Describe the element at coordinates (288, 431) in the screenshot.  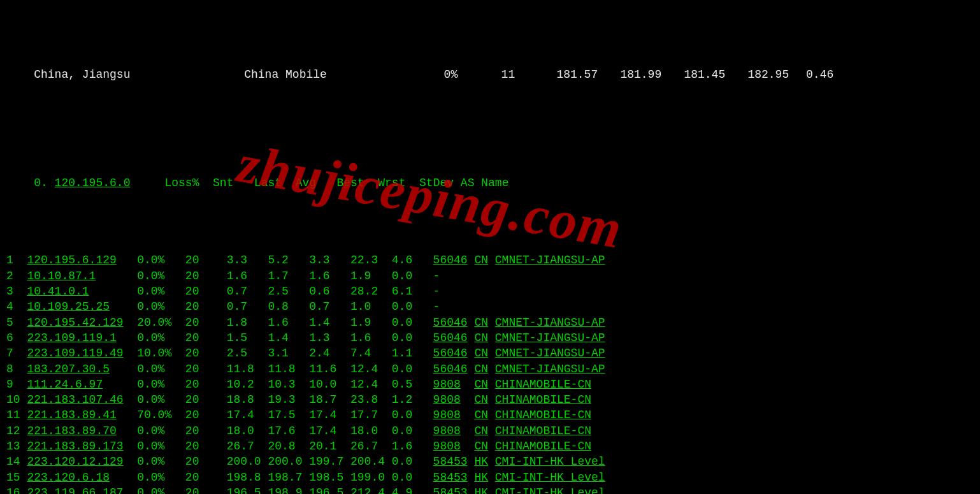
I see `avg-ms: 17.6` at that location.